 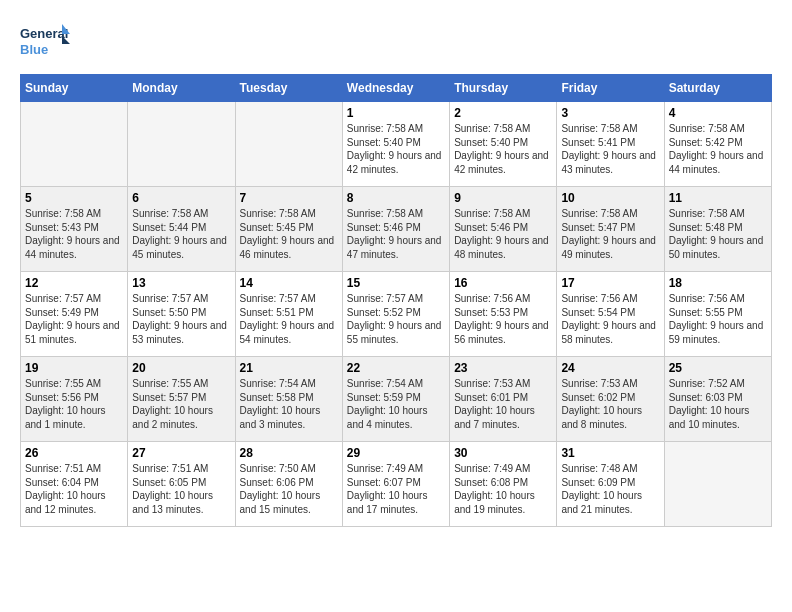 I want to click on calendar-cell: 20Sunrise: 7:55 AMSunset: 5:57 PMDayligh…, so click(x=182, y=400).